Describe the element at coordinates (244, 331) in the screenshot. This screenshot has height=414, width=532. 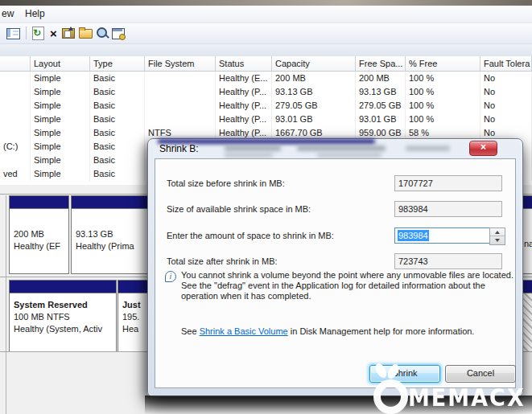
I see `shrink-basic-volume-link: Shrink a Basic Volume` at that location.